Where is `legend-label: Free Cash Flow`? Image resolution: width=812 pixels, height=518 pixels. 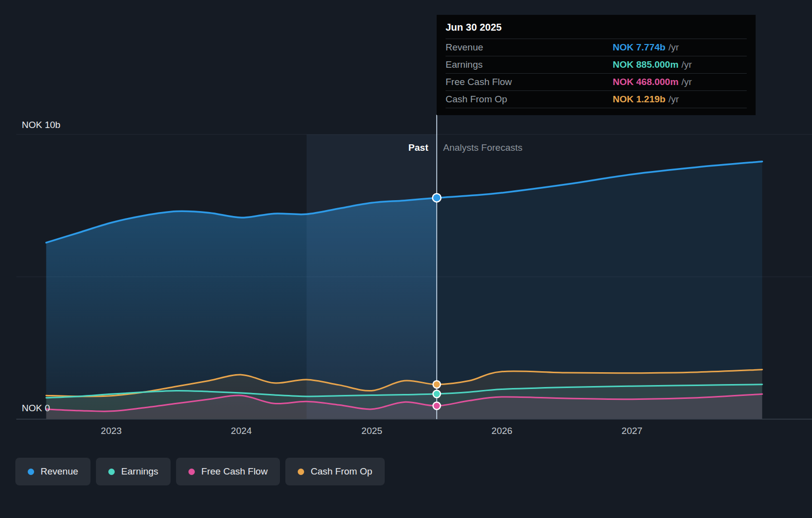
legend-label: Free Cash Flow is located at coordinates (234, 472).